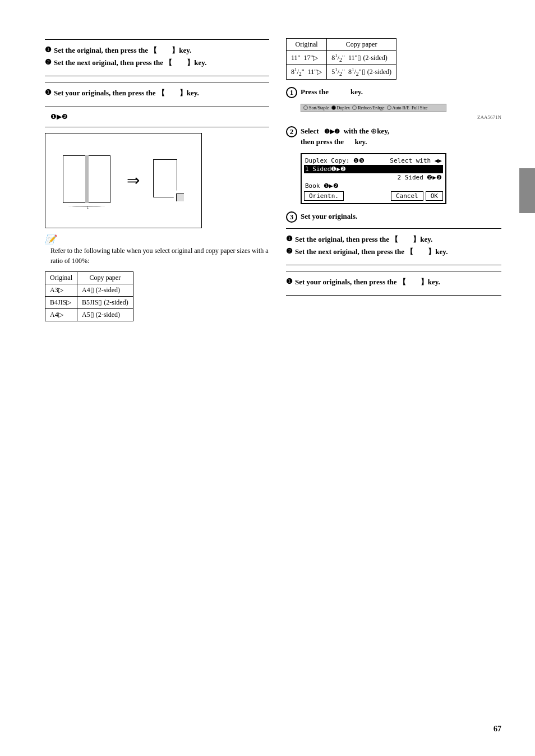 This screenshot has width=535, height=756. I want to click on left-step1: ❶ Set the original, then press the 【 】ke…, so click(157, 50).